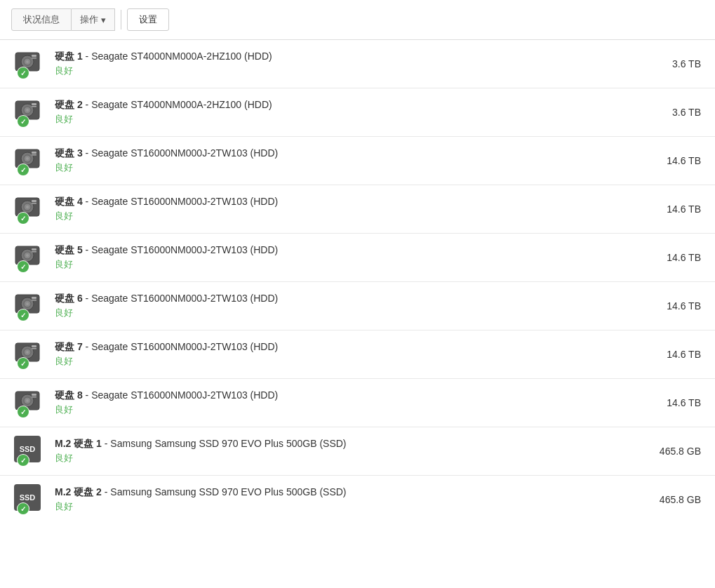 The width and height of the screenshot is (715, 588). What do you see at coordinates (356, 57) in the screenshot?
I see `disk-name: 硬盘 1 - Seagate ST4000NM000A-2HZ100 (HDD)` at bounding box center [356, 57].